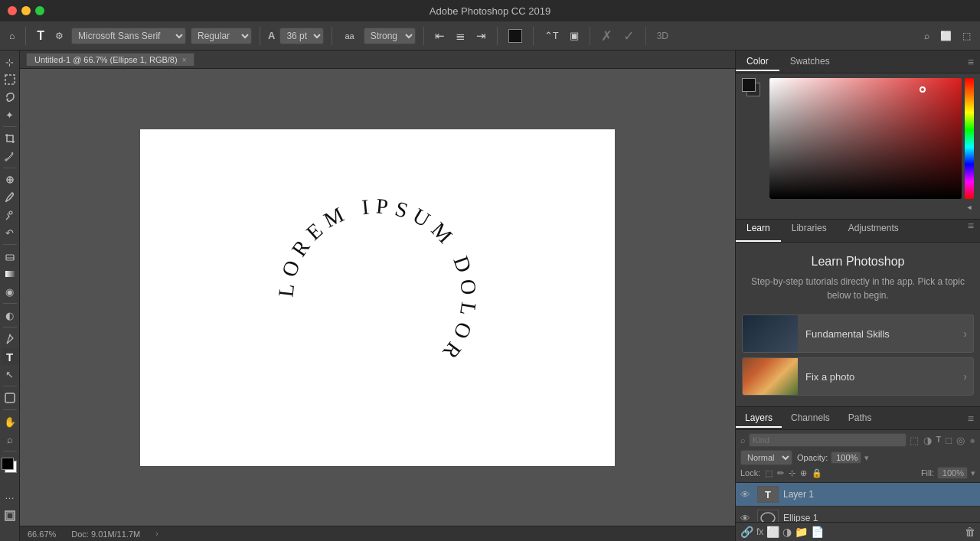 The width and height of the screenshot is (980, 541). Describe the element at coordinates (663, 36) in the screenshot. I see `3d-button: 3D` at that location.